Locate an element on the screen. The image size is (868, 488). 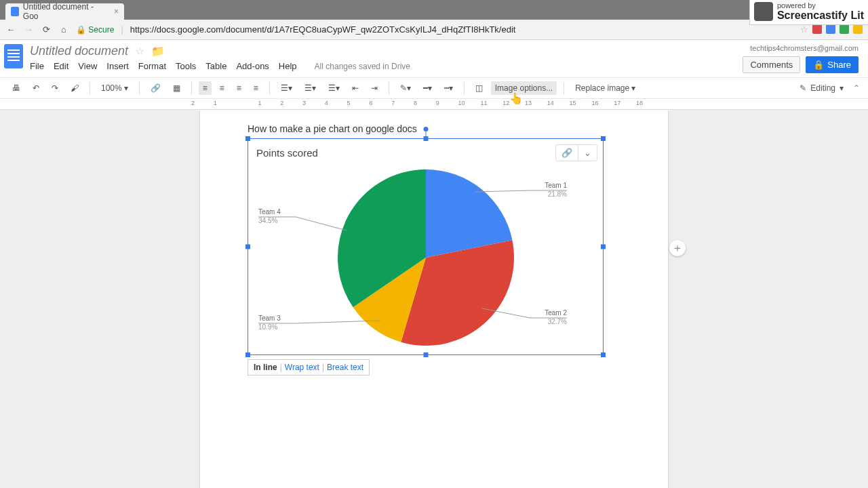
menu-help: Help is located at coordinates (288, 66).